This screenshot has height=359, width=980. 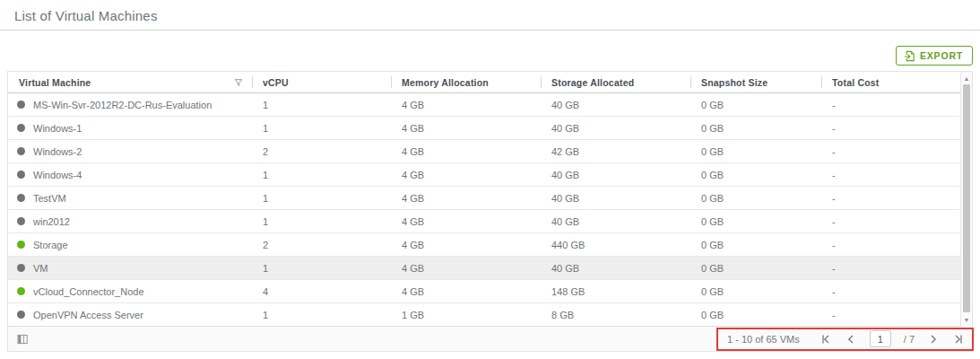 What do you see at coordinates (490, 222) in the screenshot?
I see `table-row: win2012 1 4 GB 40 GB 0 GB -` at bounding box center [490, 222].